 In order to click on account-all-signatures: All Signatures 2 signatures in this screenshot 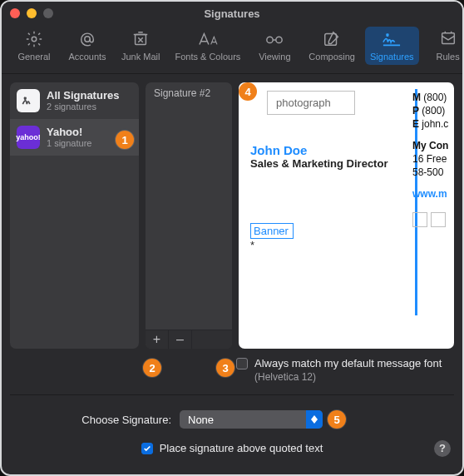, I will do `click(75, 101)`.